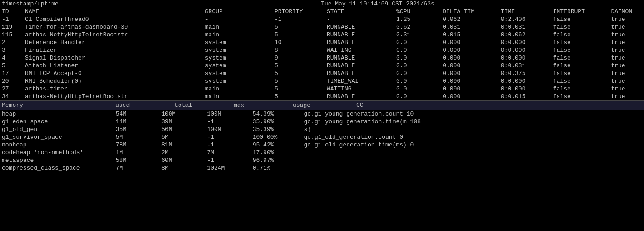 The height and width of the screenshot is (231, 644). What do you see at coordinates (113, 96) in the screenshot?
I see `thread-name: arthas-NettyHttpTelnetBootstr` at bounding box center [113, 96].